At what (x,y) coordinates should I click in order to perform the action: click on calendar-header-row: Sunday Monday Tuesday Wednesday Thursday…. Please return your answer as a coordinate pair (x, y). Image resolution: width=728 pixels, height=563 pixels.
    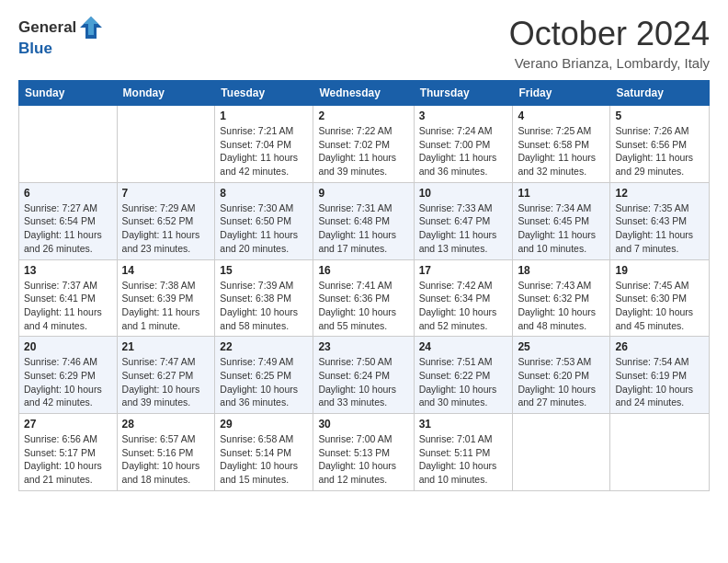
    Looking at the image, I should click on (364, 94).